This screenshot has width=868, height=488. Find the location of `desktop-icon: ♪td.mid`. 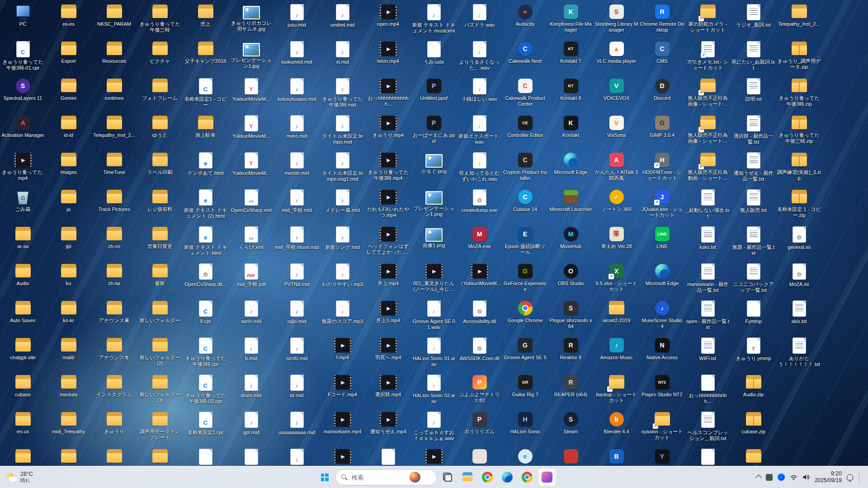

desktop-icon: ♪td.mid is located at coordinates (297, 391).